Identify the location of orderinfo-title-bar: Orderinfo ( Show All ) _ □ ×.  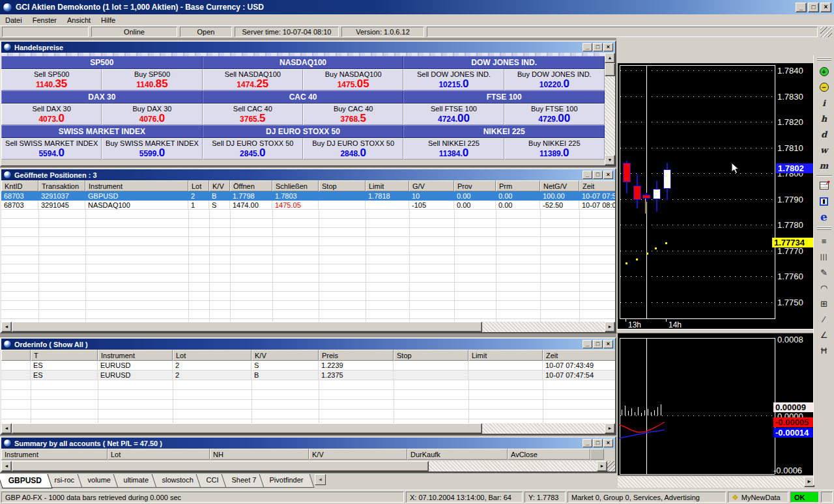
(308, 344).